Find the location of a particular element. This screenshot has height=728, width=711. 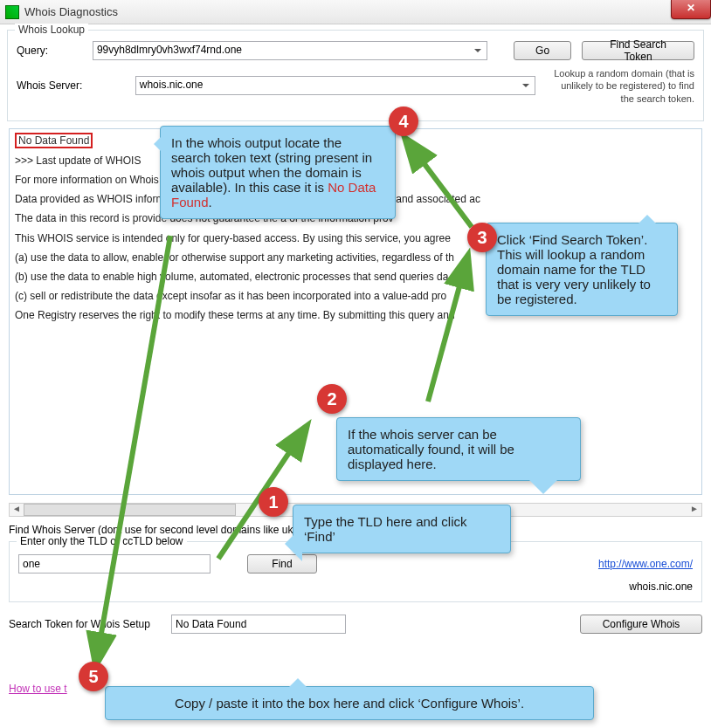

scroll-right-icon: ► is located at coordinates (694, 510).